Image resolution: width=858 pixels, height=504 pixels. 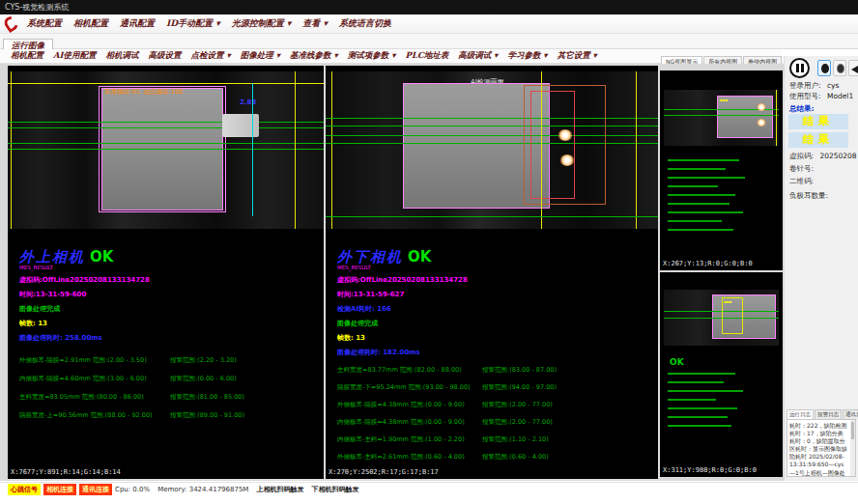 What do you see at coordinates (207, 398) in the screenshot?
I see `alarm-range: 报警范围:(81.00 - 85.00)` at bounding box center [207, 398].